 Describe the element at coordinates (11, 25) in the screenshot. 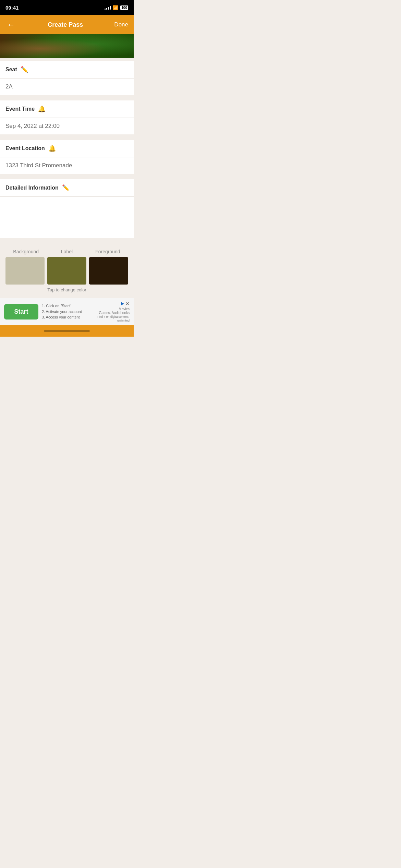

I see `back-button: ←` at that location.